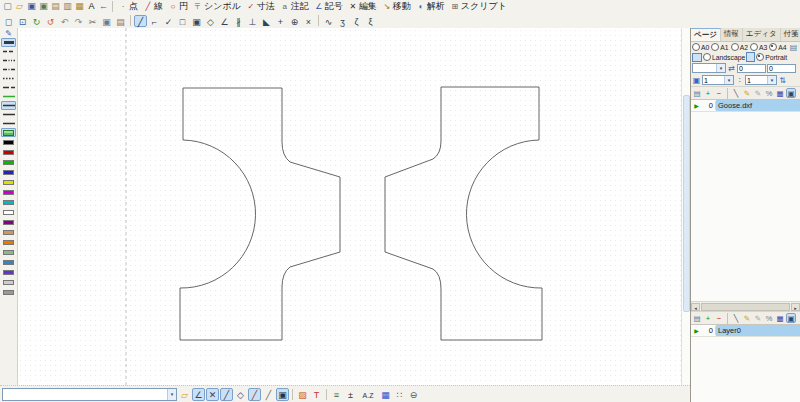 The image size is (800, 402). I want to click on arc-tool-button: ʒ, so click(342, 21).